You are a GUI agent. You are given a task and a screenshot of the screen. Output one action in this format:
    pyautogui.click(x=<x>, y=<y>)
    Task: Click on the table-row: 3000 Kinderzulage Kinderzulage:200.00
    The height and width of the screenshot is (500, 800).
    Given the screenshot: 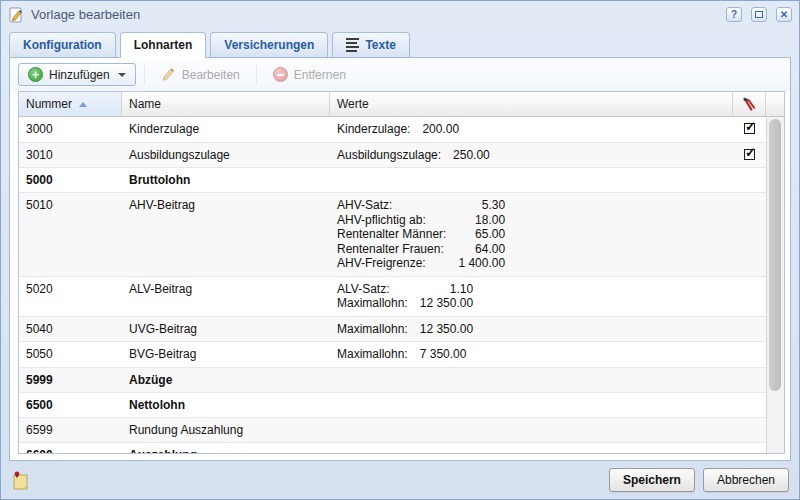 What is the action you would take?
    pyautogui.click(x=392, y=130)
    